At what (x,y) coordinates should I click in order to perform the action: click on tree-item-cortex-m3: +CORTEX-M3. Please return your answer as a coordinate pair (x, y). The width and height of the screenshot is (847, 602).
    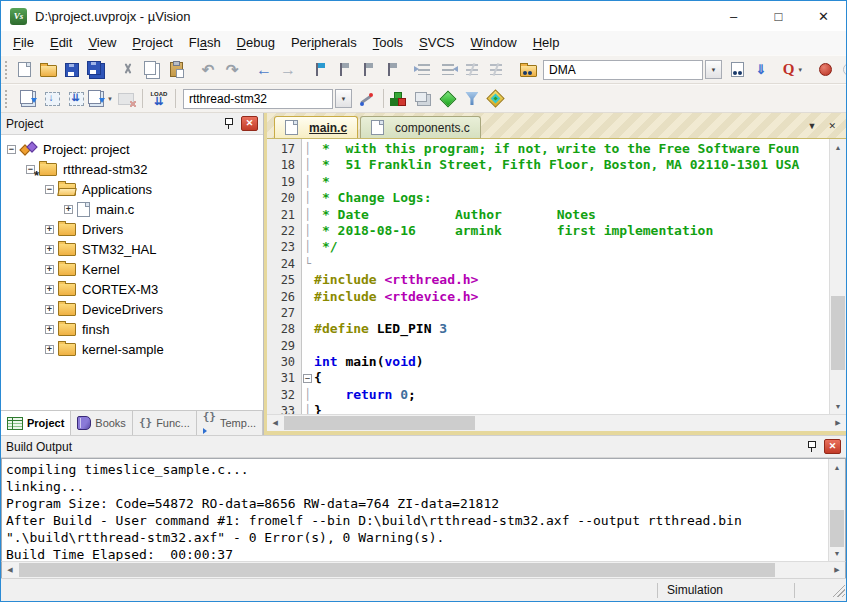
    Looking at the image, I should click on (132, 289).